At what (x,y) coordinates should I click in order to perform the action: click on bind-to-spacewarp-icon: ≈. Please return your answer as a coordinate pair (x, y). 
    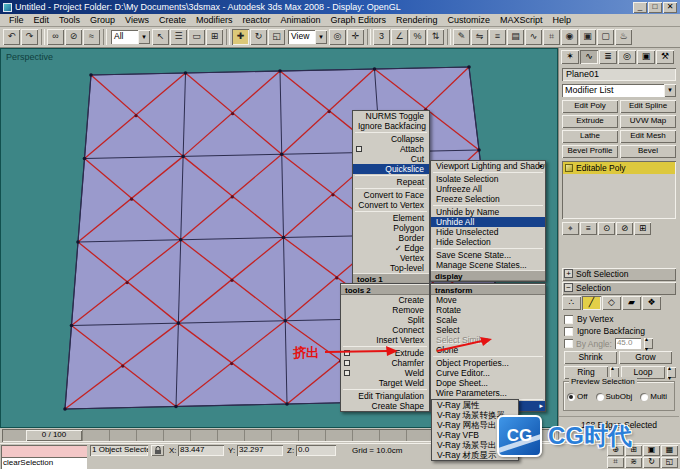
    Looking at the image, I should click on (92, 37).